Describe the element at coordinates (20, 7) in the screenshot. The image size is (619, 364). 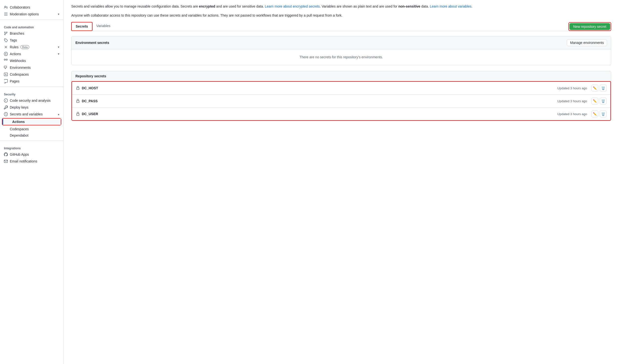
I see `sidebar-item-label: Collaborators` at that location.